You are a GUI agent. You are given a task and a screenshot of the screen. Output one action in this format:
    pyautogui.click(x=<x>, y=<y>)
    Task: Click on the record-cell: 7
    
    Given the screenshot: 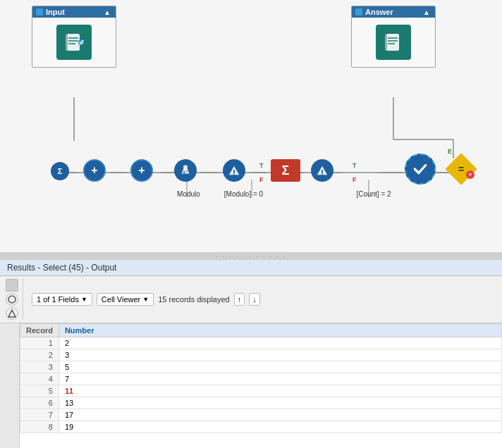 What is the action you would take?
    pyautogui.click(x=39, y=416)
    